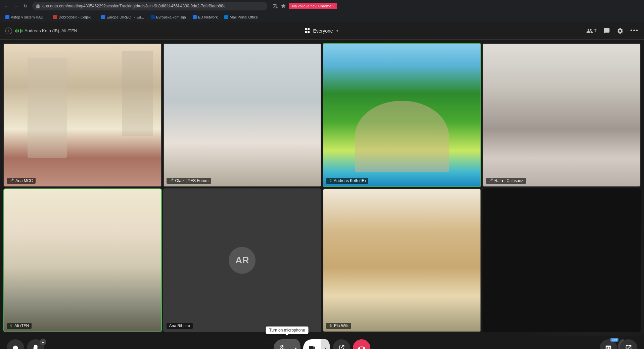 This screenshot has height=349, width=644. Describe the element at coordinates (242, 115) in the screenshot. I see `video-tile-olatz: 🎤 Olatz | YES Forum` at that location.